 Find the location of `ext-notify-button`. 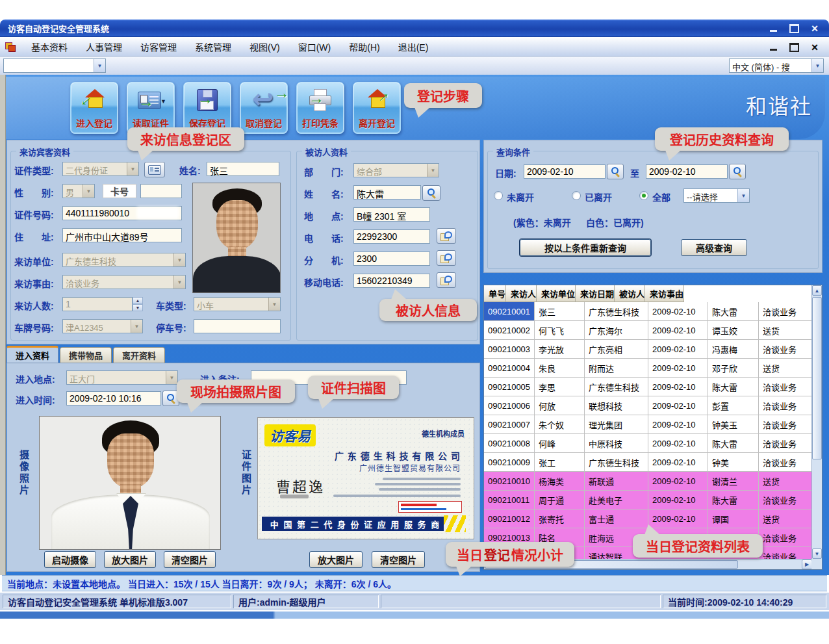

ext-notify-button is located at coordinates (446, 258).